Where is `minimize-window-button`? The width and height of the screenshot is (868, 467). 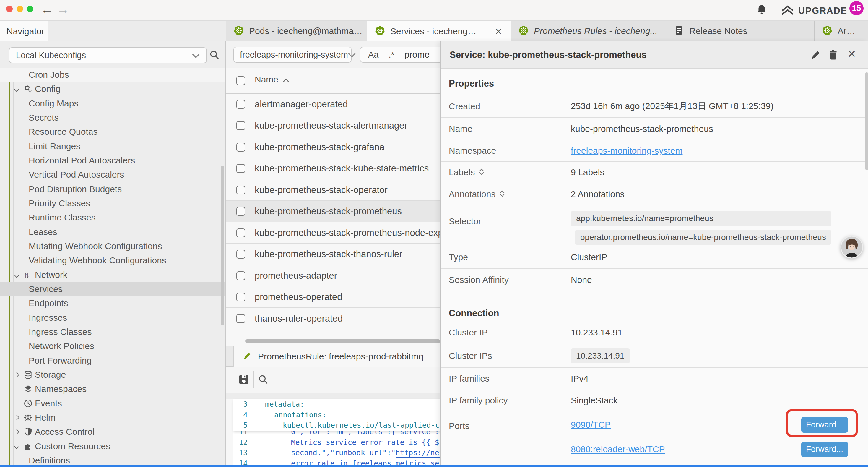 minimize-window-button is located at coordinates (20, 9).